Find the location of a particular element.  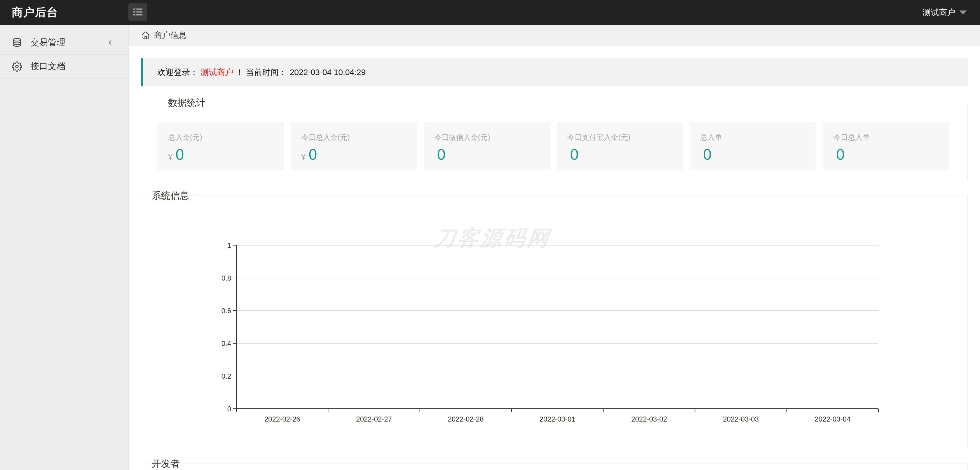

x-axis-label: 2022-03-01 is located at coordinates (558, 419).